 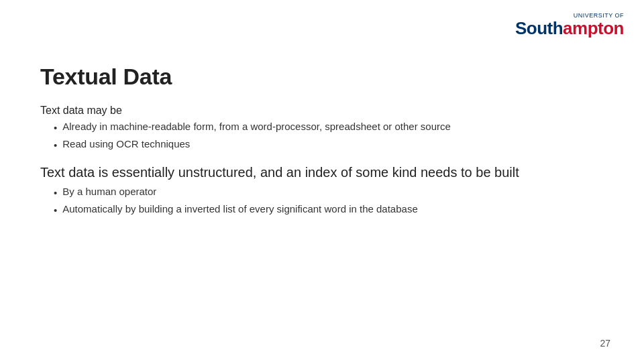 What do you see at coordinates (329, 210) in the screenshot?
I see `list-item: Automatically by building a inverted lis…` at bounding box center [329, 210].